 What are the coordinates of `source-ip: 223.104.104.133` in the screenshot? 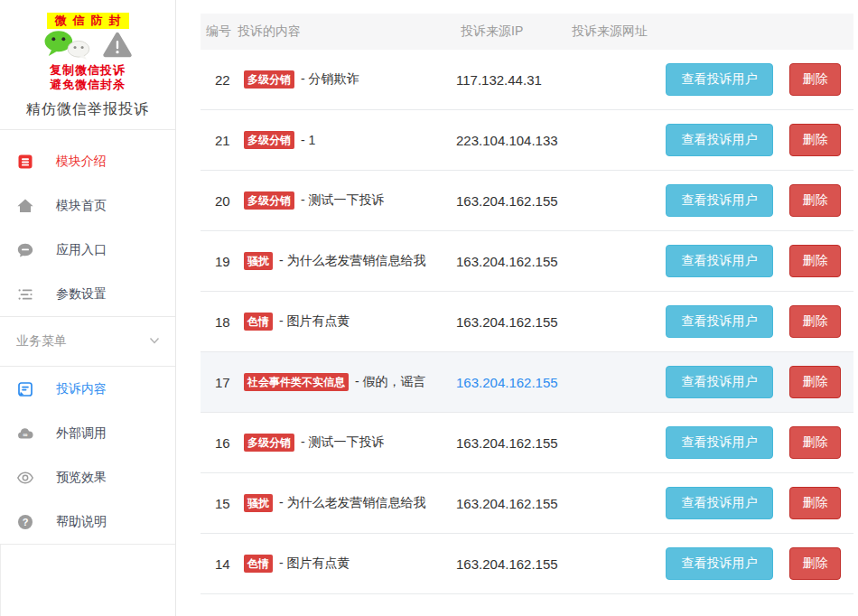 It's located at (514, 141).